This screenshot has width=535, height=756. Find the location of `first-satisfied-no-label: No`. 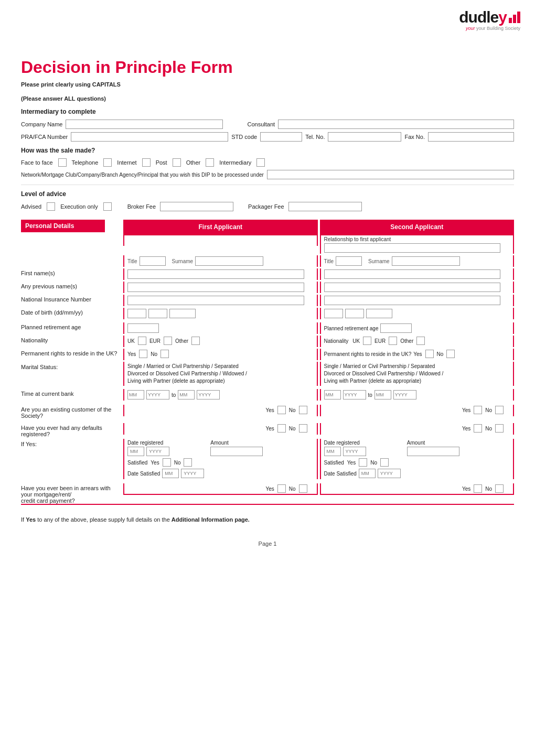

first-satisfied-no-label: No is located at coordinates (177, 462).